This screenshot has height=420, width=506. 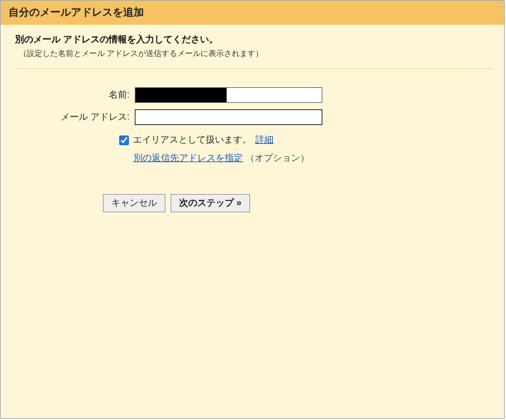 What do you see at coordinates (313, 158) in the screenshot?
I see `reply-row: 別の返信先アドレスを指定 （オプション）` at bounding box center [313, 158].